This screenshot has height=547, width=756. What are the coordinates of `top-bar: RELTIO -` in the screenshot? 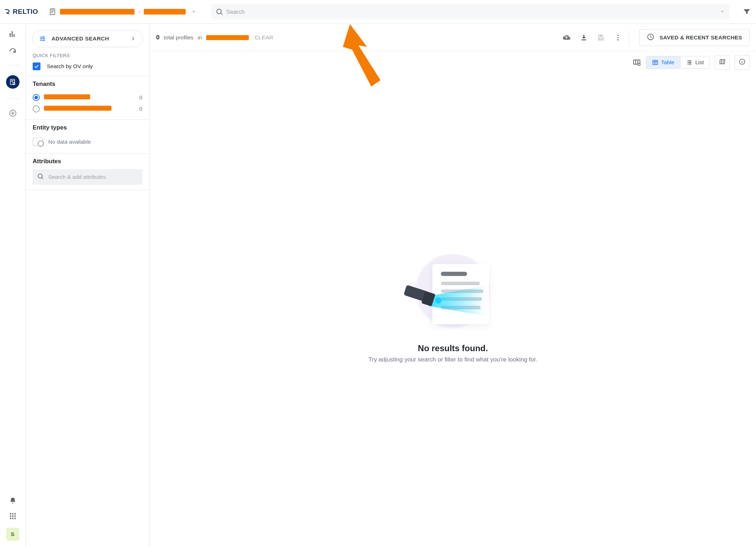 It's located at (378, 12).